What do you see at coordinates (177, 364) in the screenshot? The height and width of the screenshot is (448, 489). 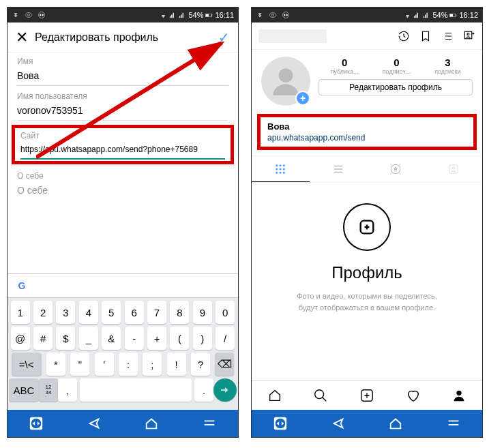 I see `keyboard-key: !` at bounding box center [177, 364].